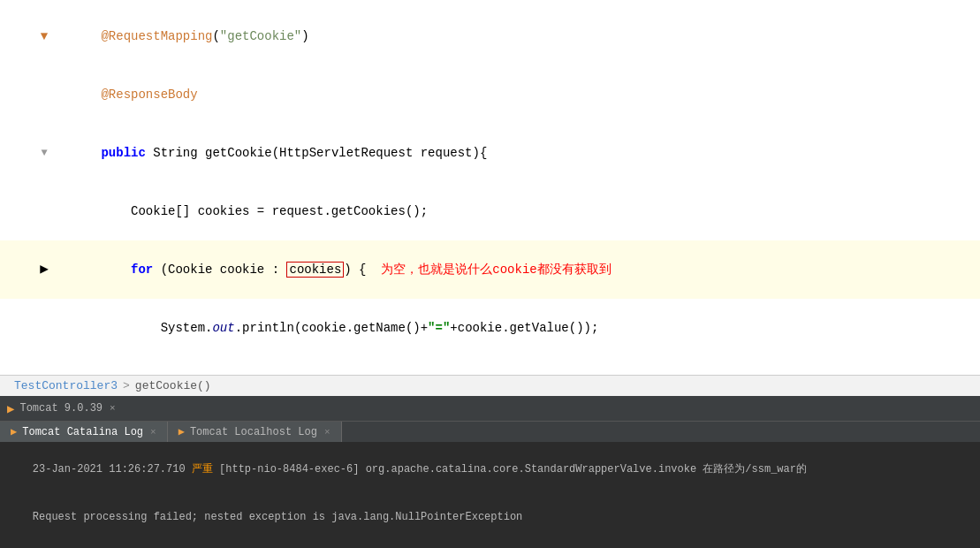 The image size is (980, 548). I want to click on localhost-tab-label: Tomcat Localhost Log, so click(254, 432).